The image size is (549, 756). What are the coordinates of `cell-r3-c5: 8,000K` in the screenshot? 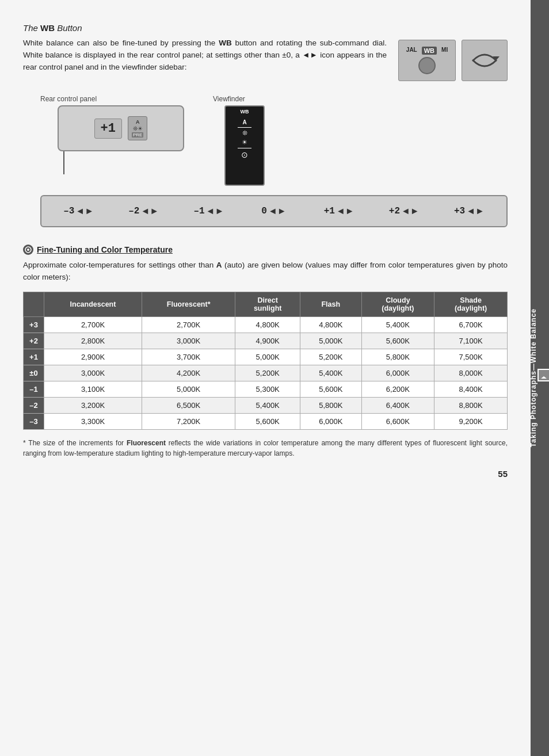 It's located at (471, 373).